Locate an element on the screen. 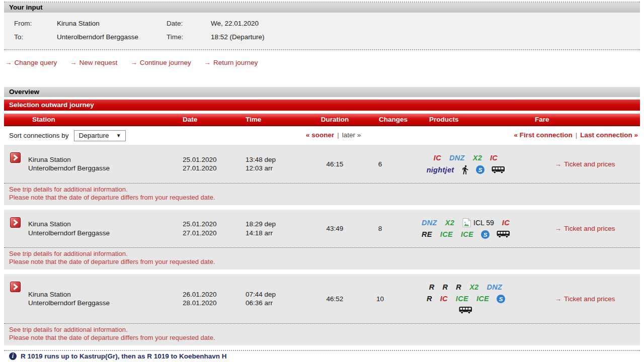 The height and width of the screenshot is (362, 644). arrival-time: 06:36 arr is located at coordinates (278, 303).